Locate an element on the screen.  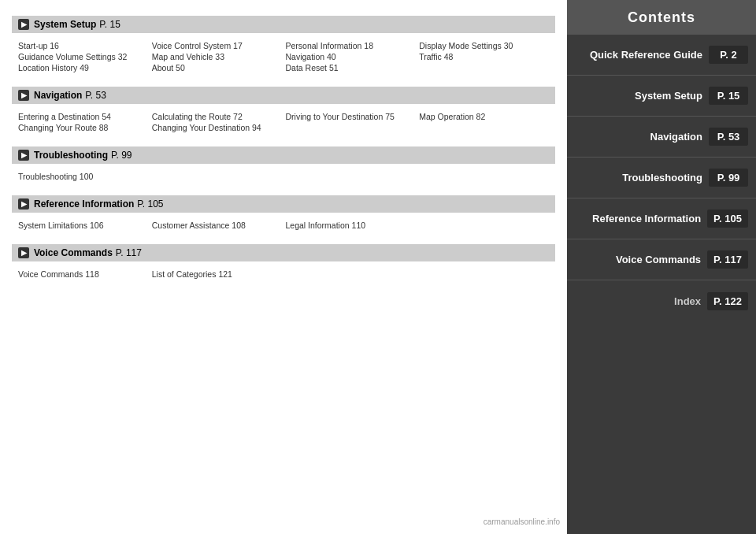
content-item: Data Reset 51 is located at coordinates (351, 68).